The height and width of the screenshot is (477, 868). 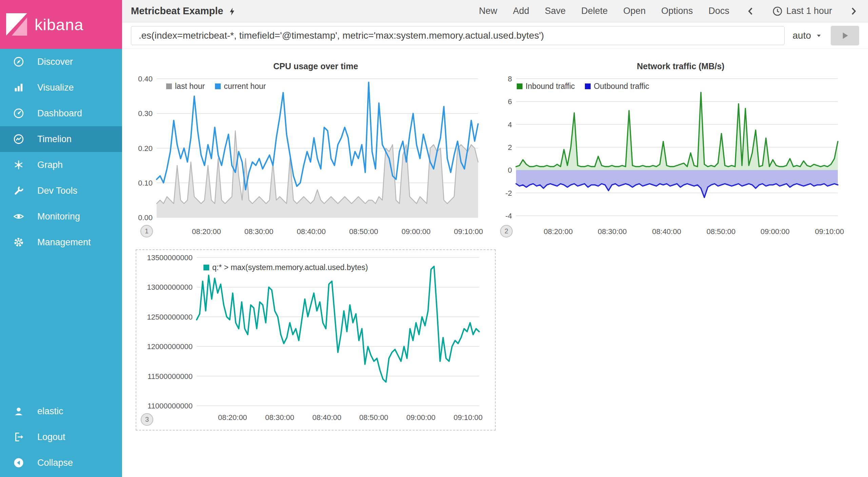 What do you see at coordinates (19, 165) in the screenshot?
I see `graph-icon` at bounding box center [19, 165].